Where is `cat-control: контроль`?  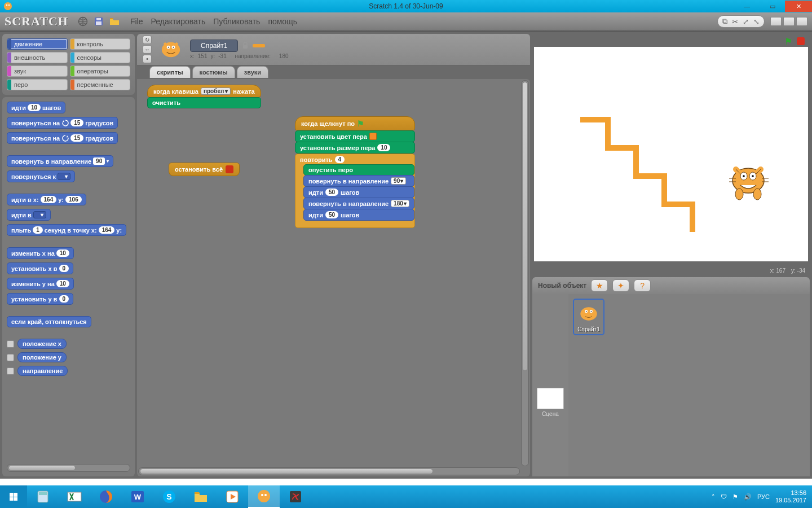 cat-control: контроль is located at coordinates (100, 44).